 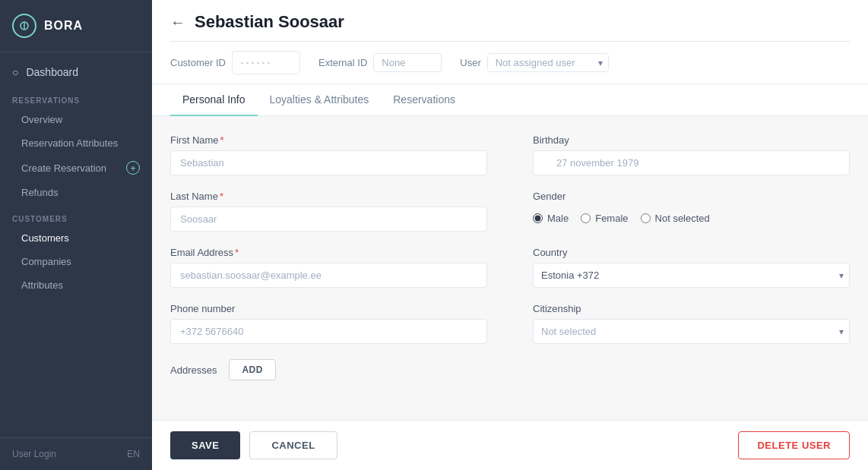 What do you see at coordinates (76, 285) in the screenshot?
I see `sidebar-item-attributes: Attributes` at bounding box center [76, 285].